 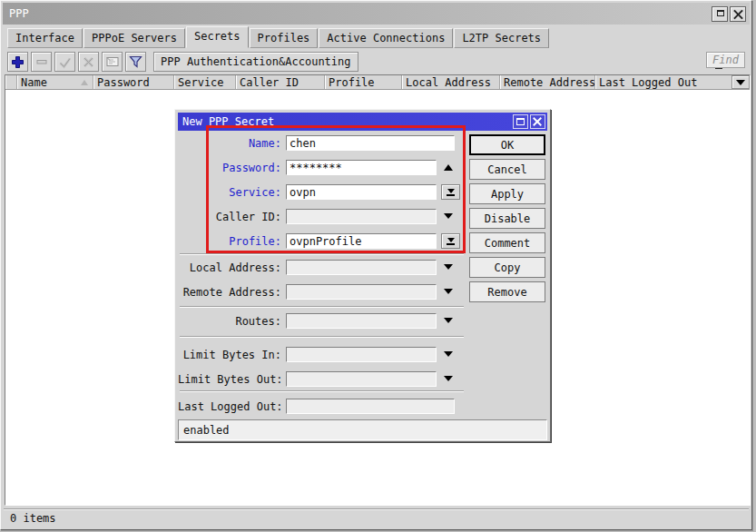 What do you see at coordinates (65, 62) in the screenshot?
I see `enable-button` at bounding box center [65, 62].